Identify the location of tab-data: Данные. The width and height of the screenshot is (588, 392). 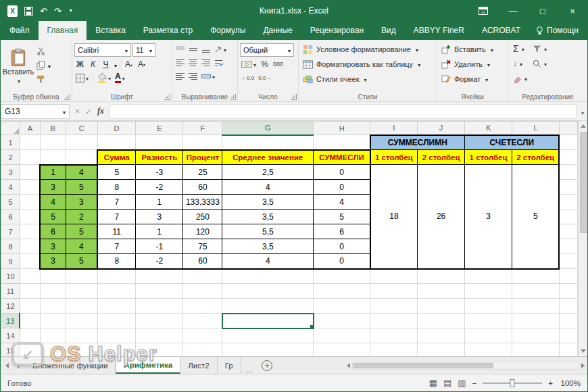
(277, 30).